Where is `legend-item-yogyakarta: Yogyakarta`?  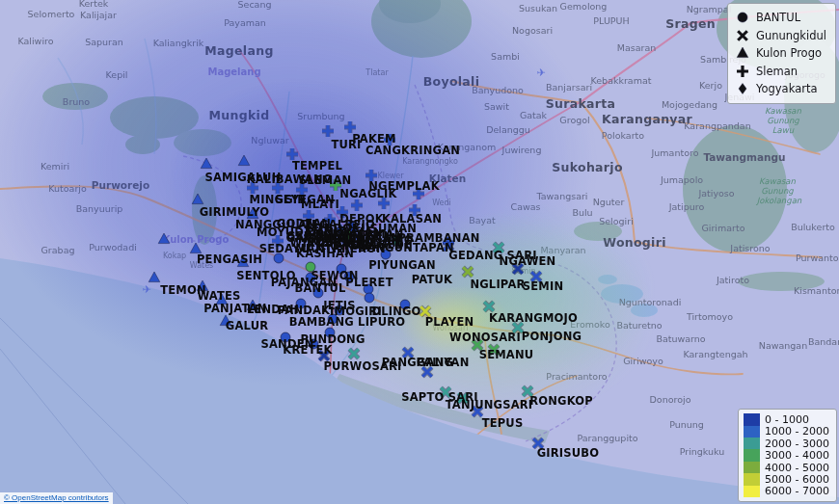
legend-item-yogyakarta: Yogyakarta is located at coordinates (781, 89).